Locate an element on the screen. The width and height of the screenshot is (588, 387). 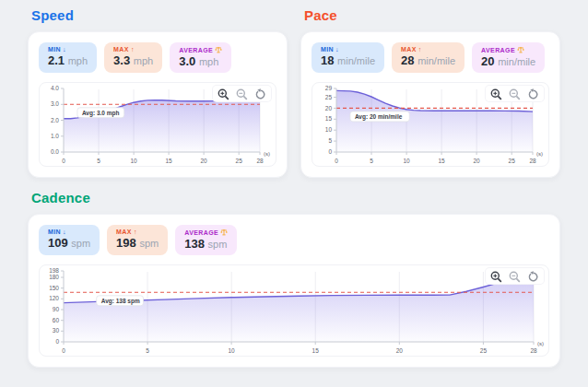
min-value: 2.1 is located at coordinates (56, 61).